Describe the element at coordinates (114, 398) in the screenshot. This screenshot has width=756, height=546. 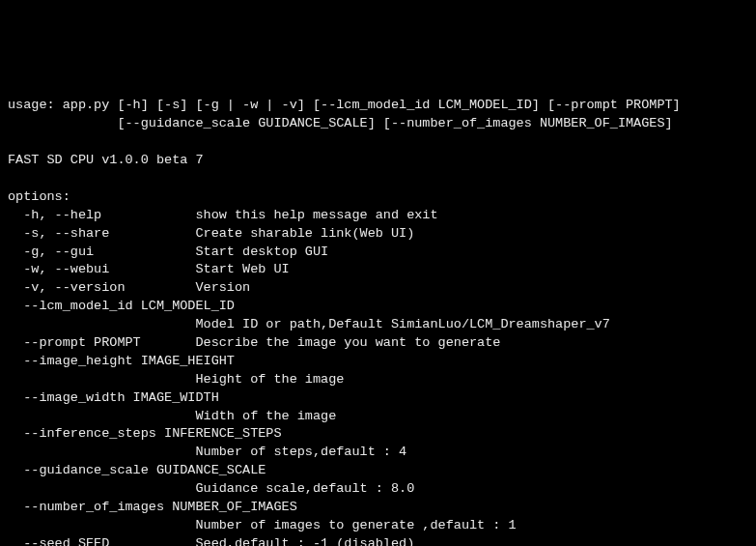
I see `option-image-width-flag: --image_width IMAGE_WIDTH` at that location.